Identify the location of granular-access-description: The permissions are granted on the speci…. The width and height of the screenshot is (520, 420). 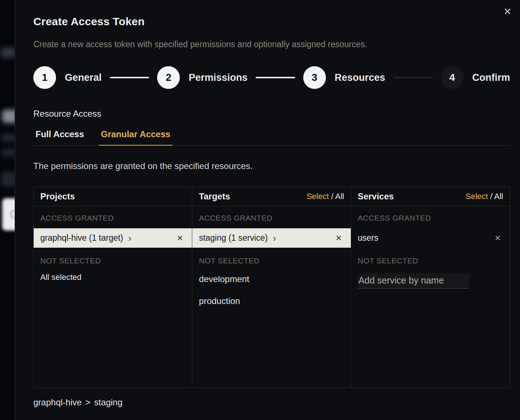
(272, 166).